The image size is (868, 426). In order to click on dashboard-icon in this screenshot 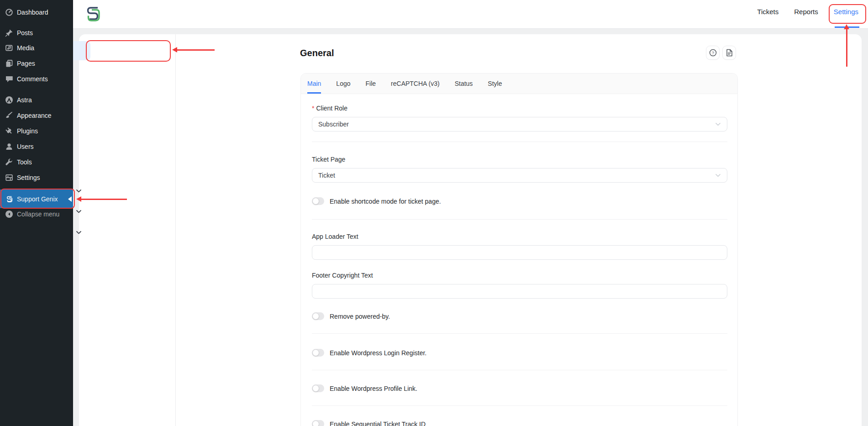, I will do `click(9, 12)`.